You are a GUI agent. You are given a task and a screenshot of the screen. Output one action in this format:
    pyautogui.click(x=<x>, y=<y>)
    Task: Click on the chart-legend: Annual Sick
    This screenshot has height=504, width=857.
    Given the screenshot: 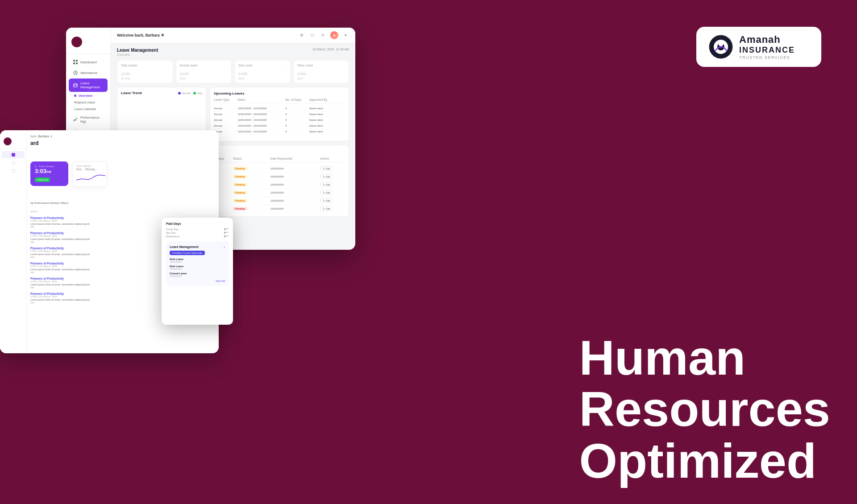 What is the action you would take?
    pyautogui.click(x=190, y=93)
    